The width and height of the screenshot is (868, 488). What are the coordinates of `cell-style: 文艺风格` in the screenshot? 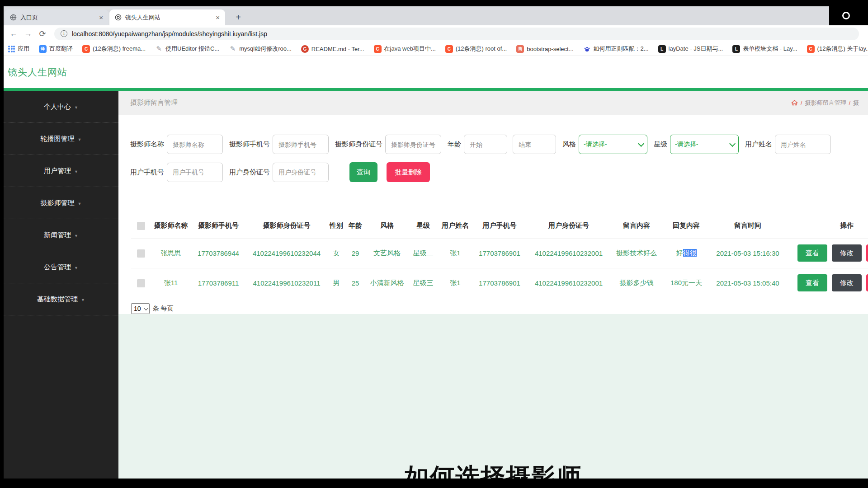 It's located at (387, 253).